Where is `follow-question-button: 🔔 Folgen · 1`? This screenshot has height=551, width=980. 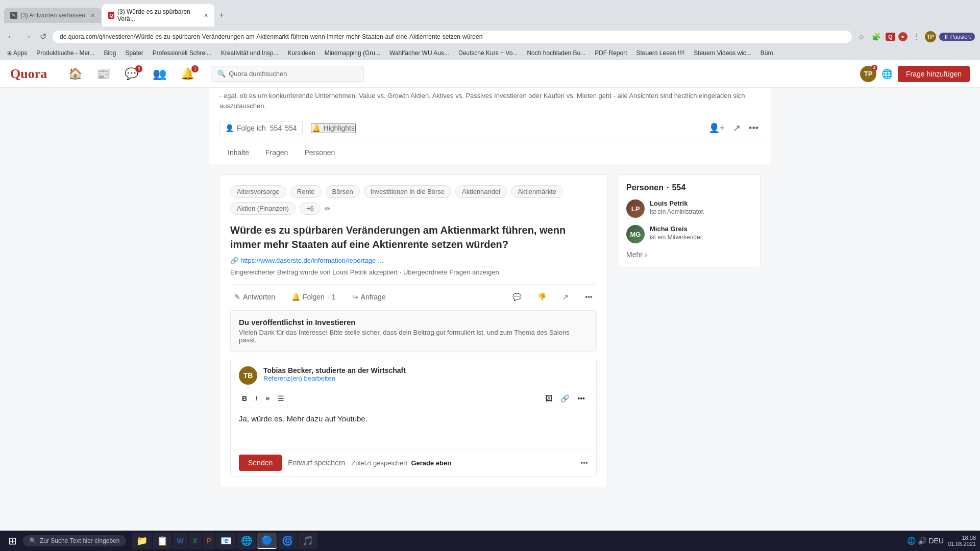 follow-question-button: 🔔 Folgen · 1 is located at coordinates (313, 297).